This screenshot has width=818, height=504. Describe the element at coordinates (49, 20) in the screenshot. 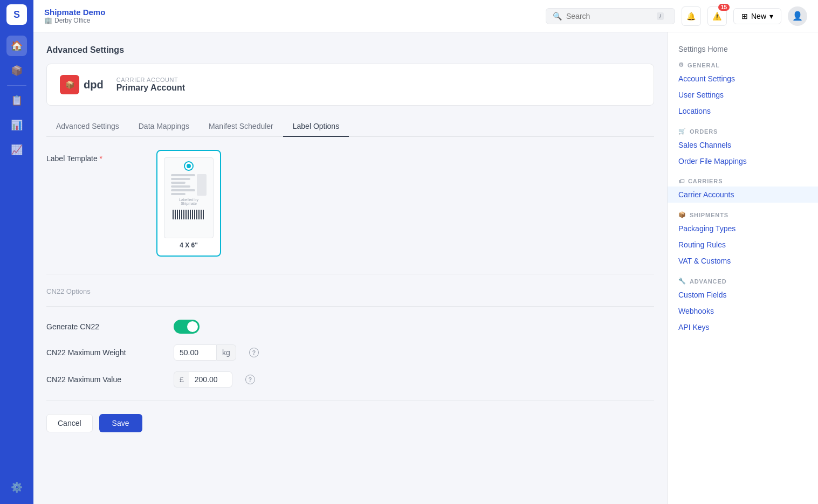

I see `office-icon: 🏢` at that location.